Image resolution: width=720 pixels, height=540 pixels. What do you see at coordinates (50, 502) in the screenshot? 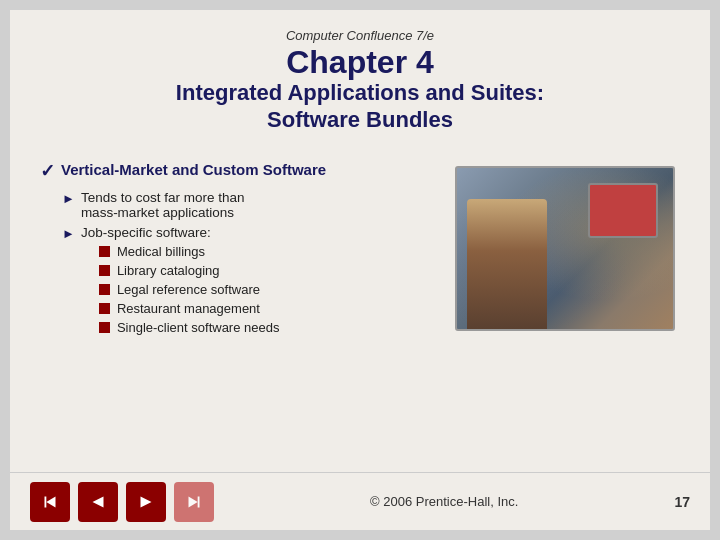
I see `first-button` at bounding box center [50, 502].